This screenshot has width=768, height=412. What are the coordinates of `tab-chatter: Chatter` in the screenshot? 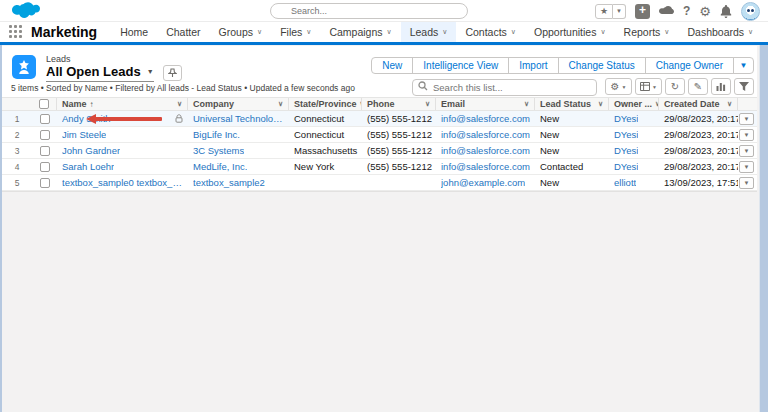 It's located at (183, 32).